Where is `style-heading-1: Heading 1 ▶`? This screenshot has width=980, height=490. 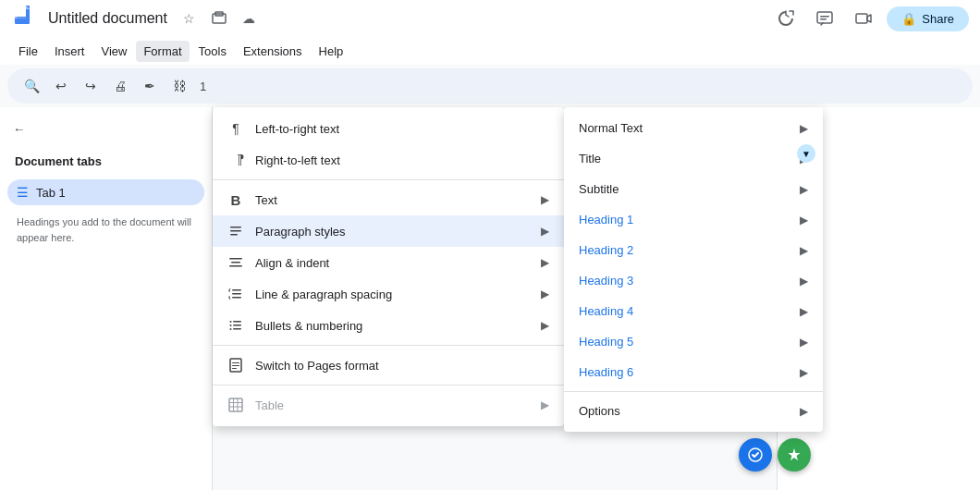
style-heading-1: Heading 1 ▶ is located at coordinates (693, 220).